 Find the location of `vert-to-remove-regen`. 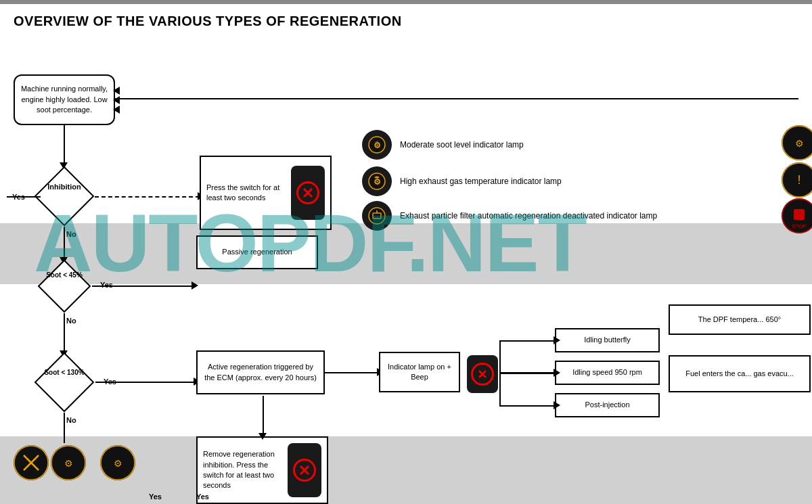

vert-to-remove-regen is located at coordinates (263, 416).